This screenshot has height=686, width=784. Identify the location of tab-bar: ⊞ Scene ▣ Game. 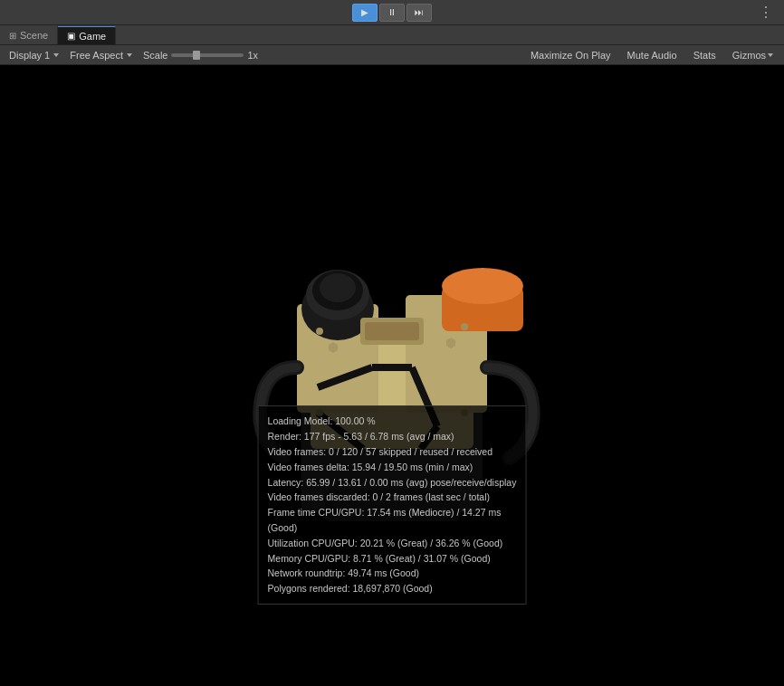
(392, 35).